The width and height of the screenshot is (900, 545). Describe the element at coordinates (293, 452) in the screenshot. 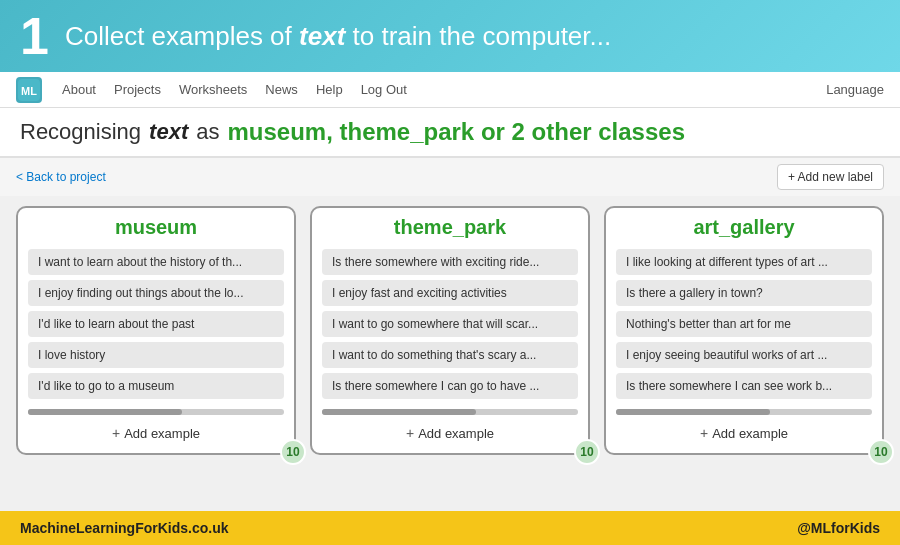

I see `count-badge-museum: 10` at that location.